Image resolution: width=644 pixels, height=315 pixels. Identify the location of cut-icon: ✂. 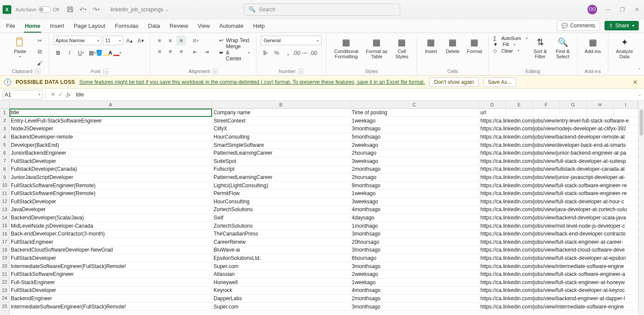
(40, 40).